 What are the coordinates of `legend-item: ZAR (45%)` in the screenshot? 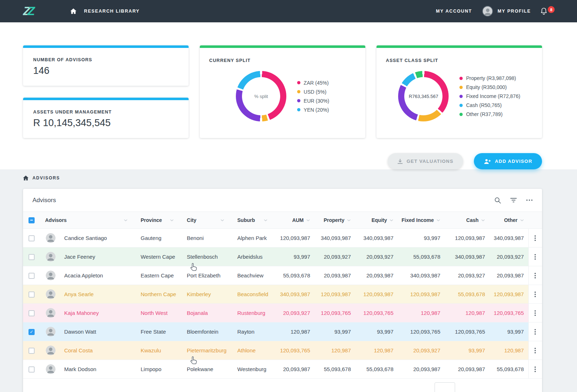 It's located at (313, 83).